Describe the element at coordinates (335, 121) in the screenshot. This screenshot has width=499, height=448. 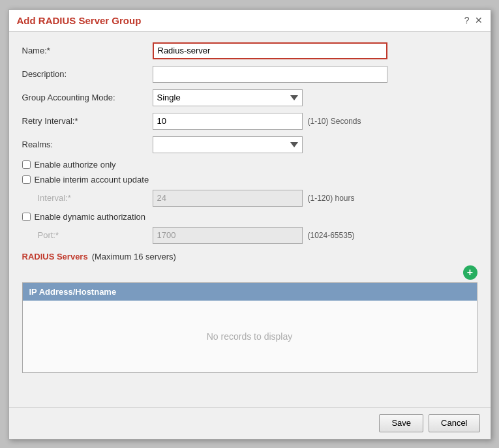
I see `retry-interval-hint: (1-10) Seconds` at that location.